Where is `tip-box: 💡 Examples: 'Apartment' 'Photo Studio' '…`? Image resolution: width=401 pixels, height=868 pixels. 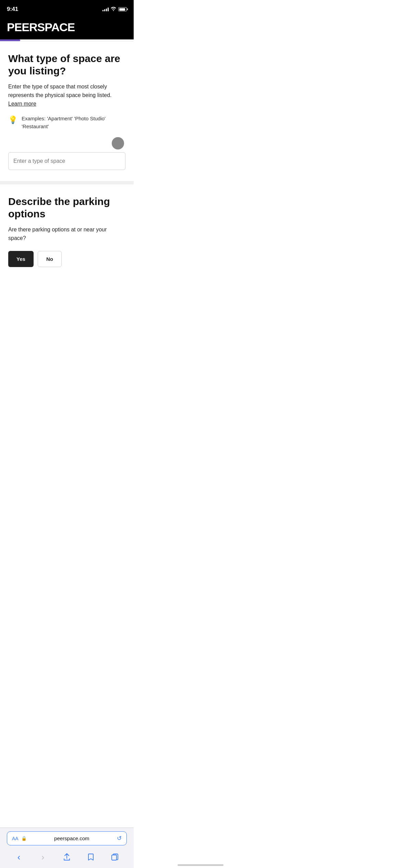 tip-box: 💡 Examples: 'Apartment' 'Photo Studio' '… is located at coordinates (67, 123).